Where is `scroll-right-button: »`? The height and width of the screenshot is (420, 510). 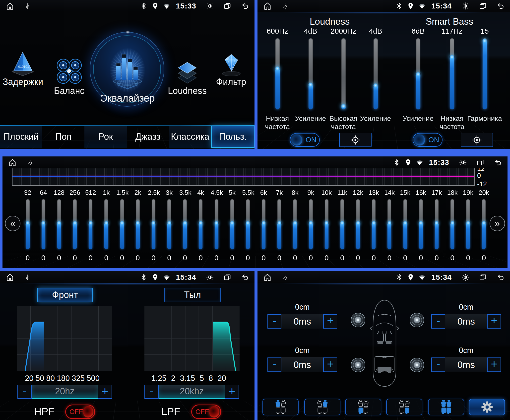
scroll-right-button: » is located at coordinates (497, 223).